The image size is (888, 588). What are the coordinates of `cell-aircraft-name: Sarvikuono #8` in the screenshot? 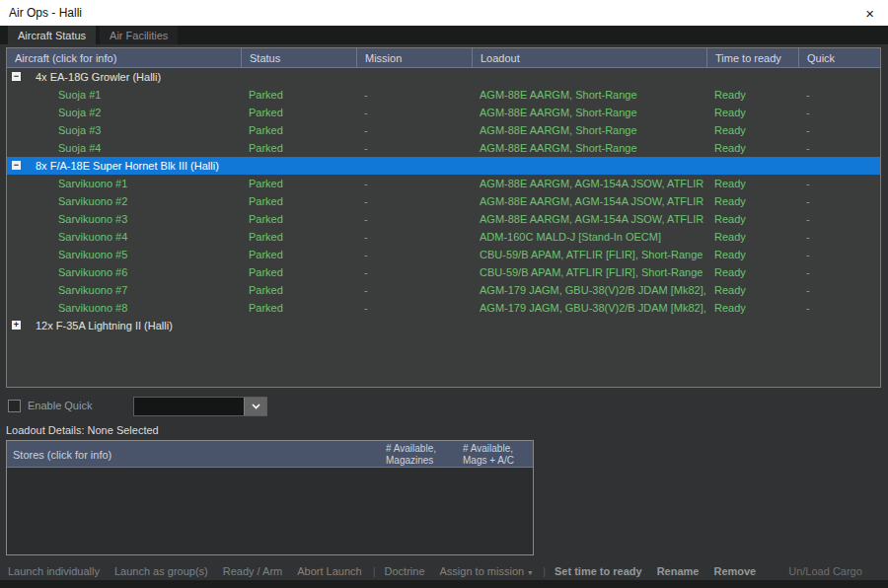 It's located at (124, 308).